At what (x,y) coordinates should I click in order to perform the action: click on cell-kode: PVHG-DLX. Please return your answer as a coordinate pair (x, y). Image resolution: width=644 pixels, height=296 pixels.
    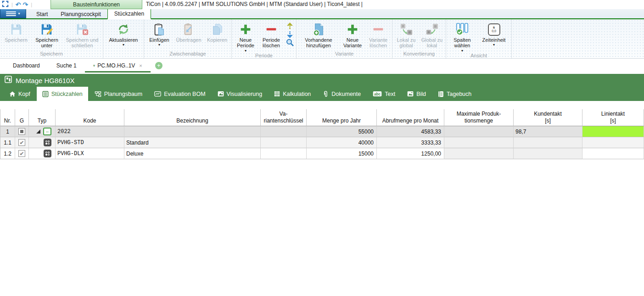
    Looking at the image, I should click on (90, 154).